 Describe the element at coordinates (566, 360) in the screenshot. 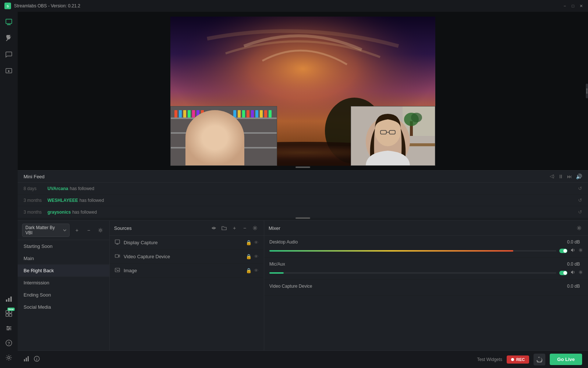

I see `go-live-button: Go Live` at that location.